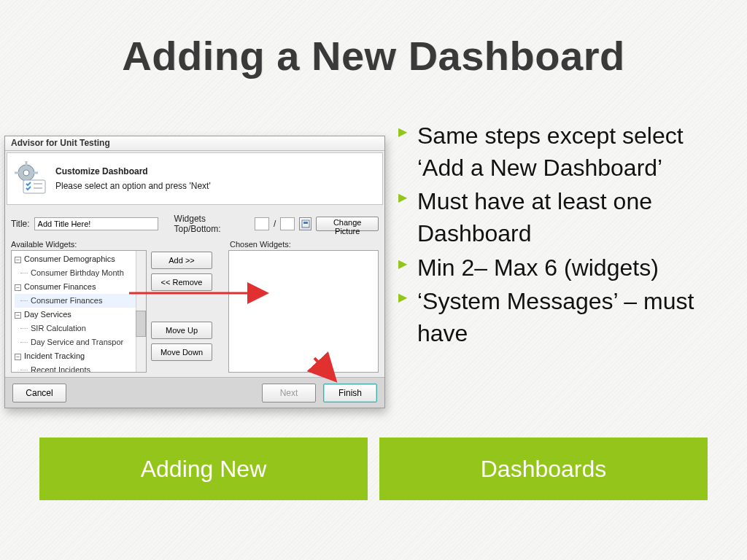 The width and height of the screenshot is (747, 560). Describe the element at coordinates (80, 315) in the screenshot. I see `tree-group: −Day Services` at that location.